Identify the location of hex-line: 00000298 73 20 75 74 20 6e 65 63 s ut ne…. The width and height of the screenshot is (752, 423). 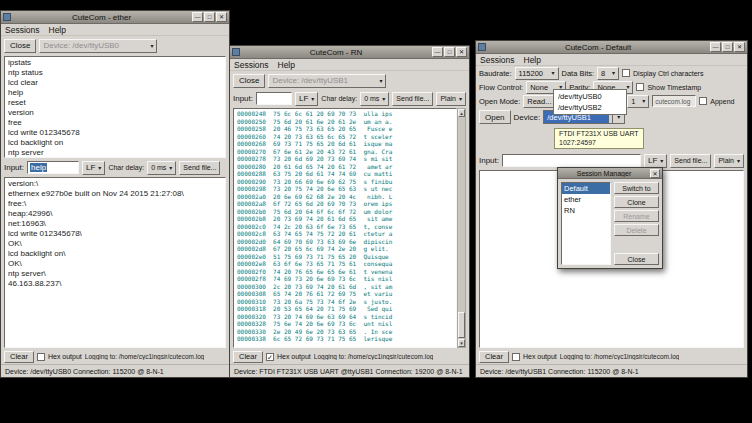
(345, 189).